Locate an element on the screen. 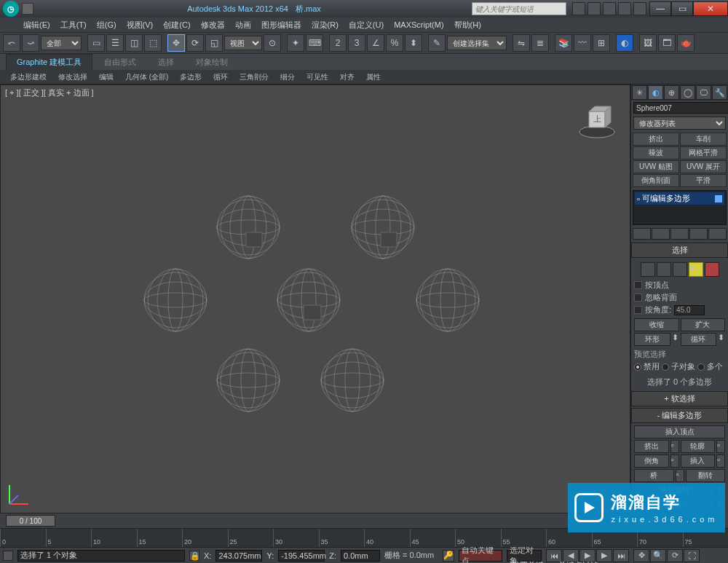 The height and width of the screenshot is (563, 728). scale-button: ◱ is located at coordinates (214, 43).